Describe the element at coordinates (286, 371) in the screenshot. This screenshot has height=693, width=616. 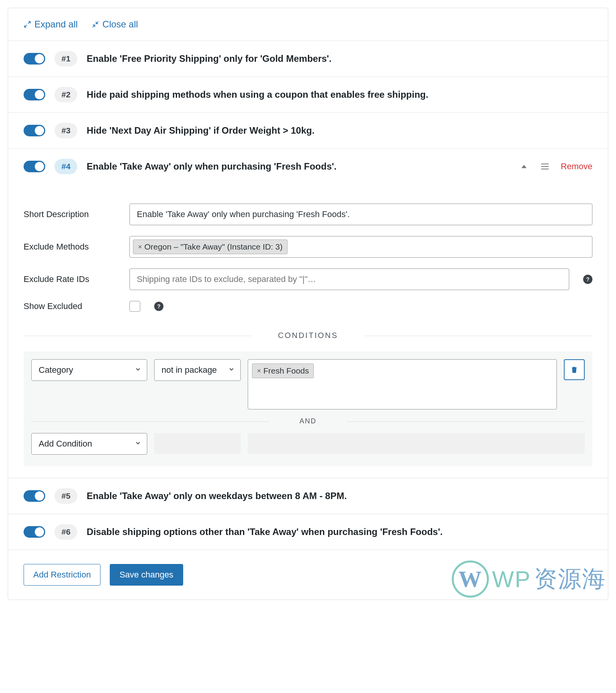
I see `value-tag-text: Fresh Foods` at that location.